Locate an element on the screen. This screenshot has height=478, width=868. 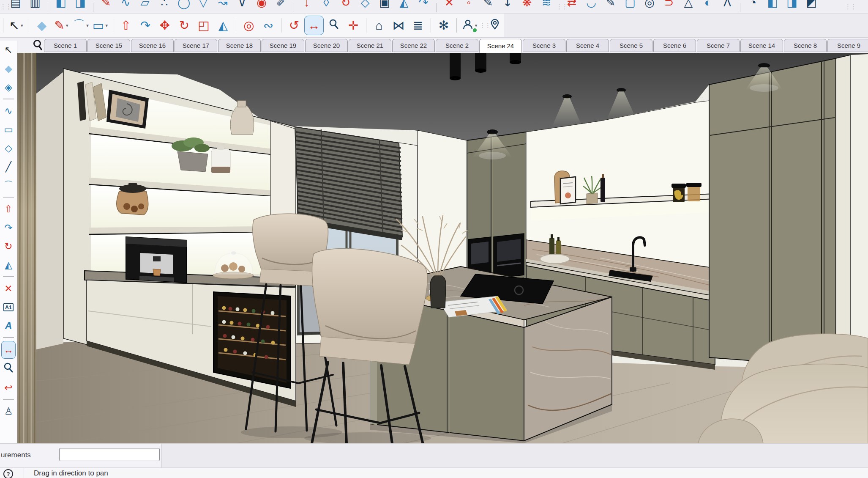
scene-tab-scene-24: Scene 24 is located at coordinates (500, 46).